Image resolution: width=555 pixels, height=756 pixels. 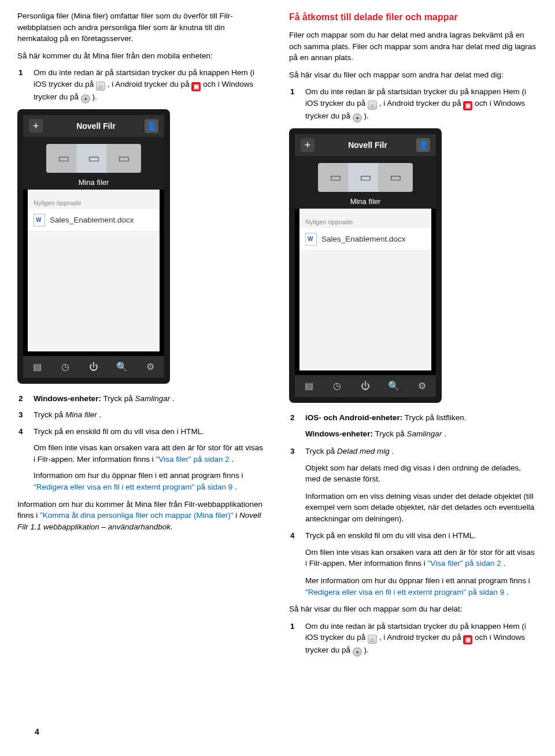 What do you see at coordinates (421, 507) in the screenshot?
I see `step-para: Information om en viss delning visas und…` at bounding box center [421, 507].